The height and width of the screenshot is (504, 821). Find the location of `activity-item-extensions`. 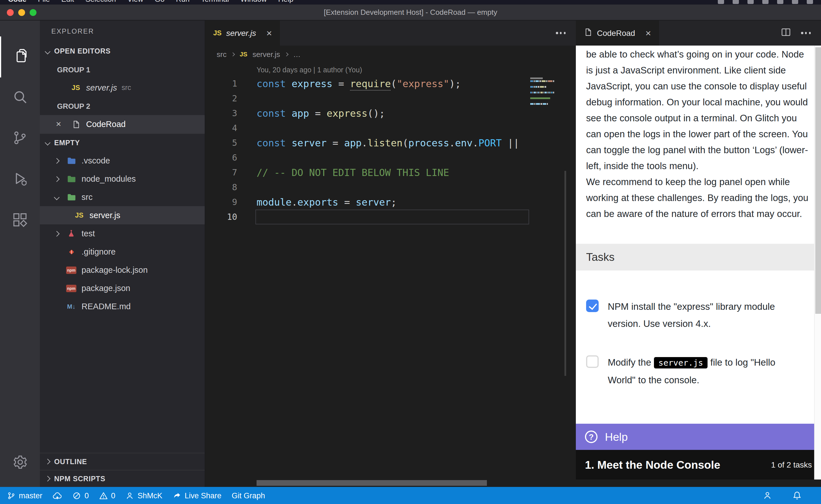

activity-item-extensions is located at coordinates (20, 221).